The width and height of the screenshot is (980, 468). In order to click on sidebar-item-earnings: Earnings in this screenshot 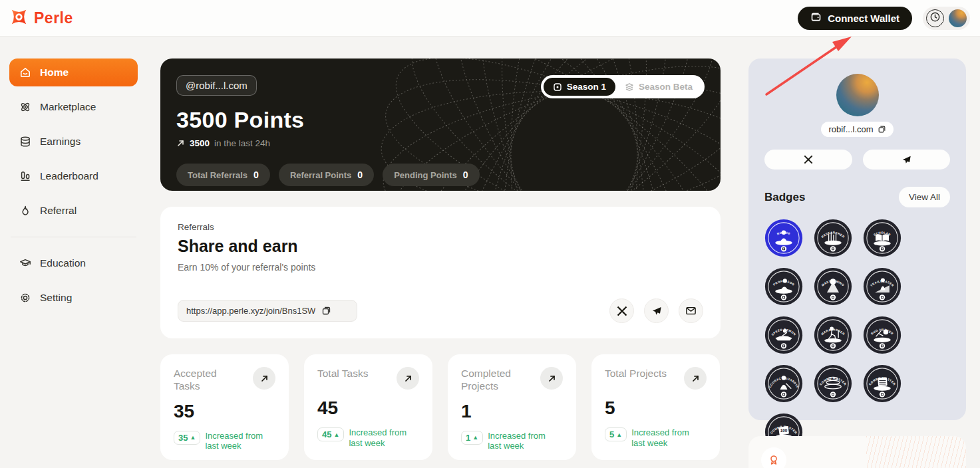, I will do `click(73, 142)`.